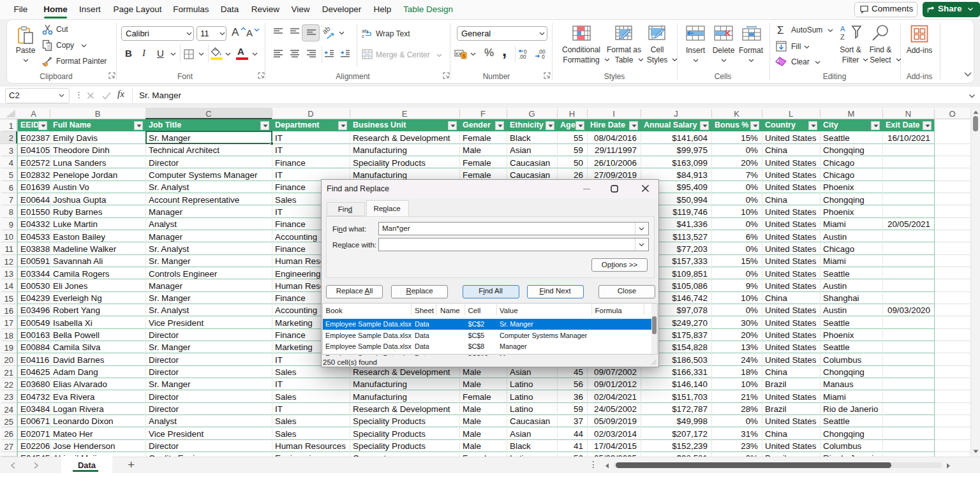 Image resolution: width=980 pixels, height=477 pixels. Describe the element at coordinates (843, 29) in the screenshot. I see `svg-text: A` at that location.